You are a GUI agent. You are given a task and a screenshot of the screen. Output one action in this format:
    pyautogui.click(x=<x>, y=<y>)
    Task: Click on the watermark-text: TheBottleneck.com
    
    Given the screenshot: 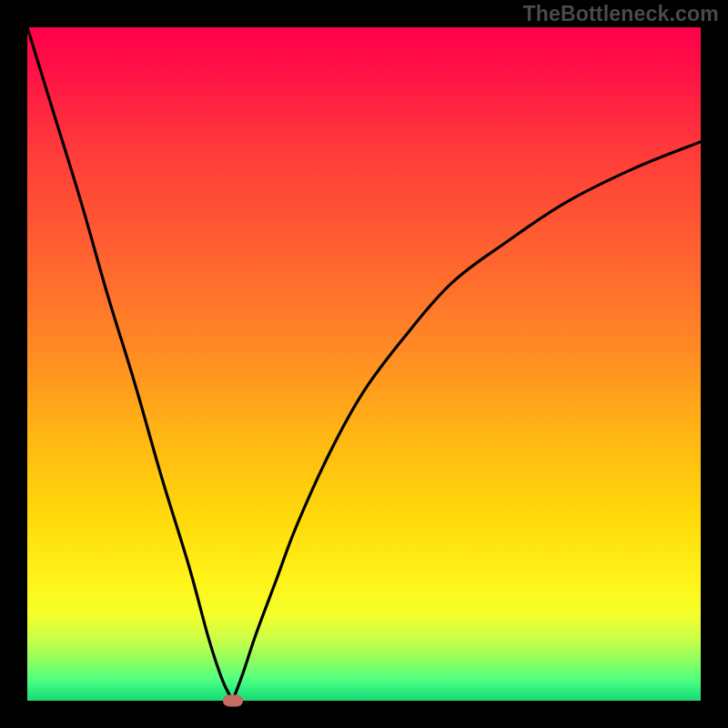 What is the action you would take?
    pyautogui.click(x=621, y=15)
    